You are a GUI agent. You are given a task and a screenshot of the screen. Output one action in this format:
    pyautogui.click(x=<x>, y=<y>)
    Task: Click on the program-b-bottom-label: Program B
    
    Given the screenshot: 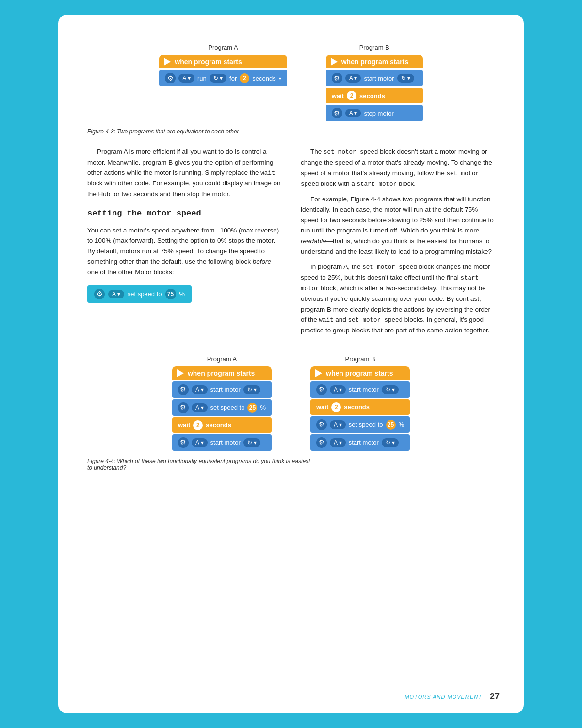 What is the action you would take?
    pyautogui.click(x=360, y=359)
    